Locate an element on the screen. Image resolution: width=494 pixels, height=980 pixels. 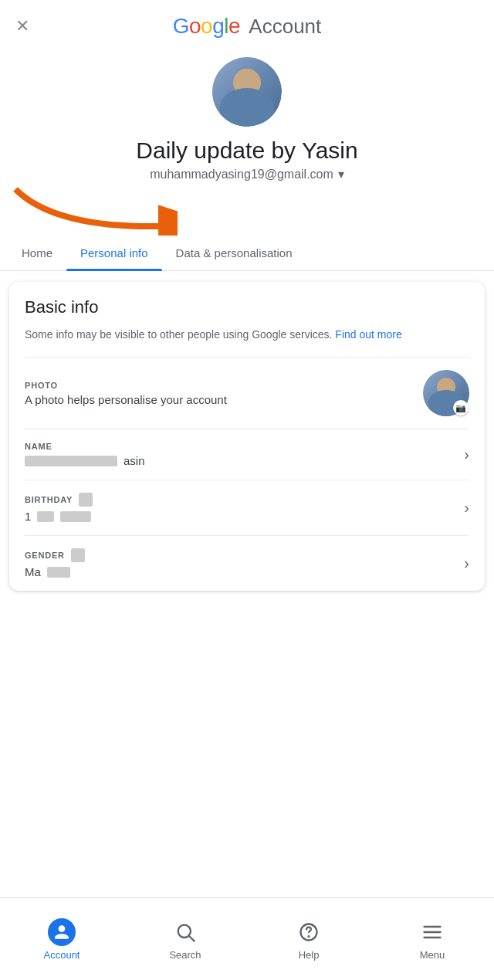
card-title: Basic info is located at coordinates (247, 307).